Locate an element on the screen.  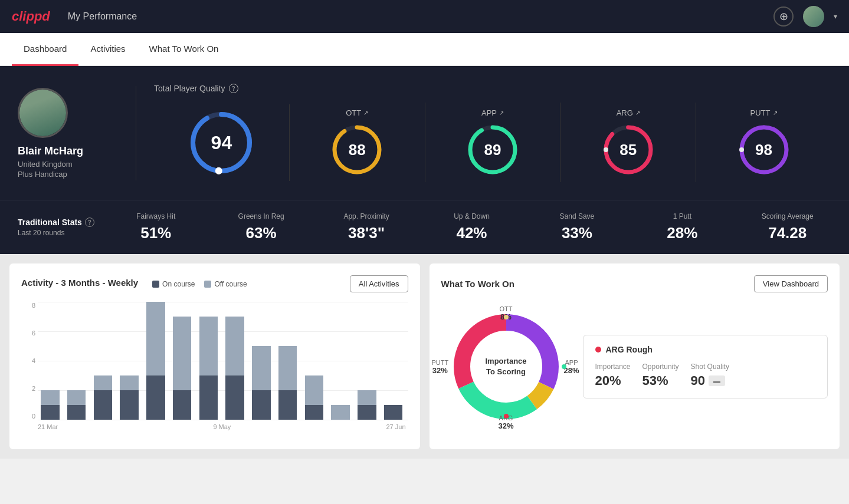
trad-stats-help-icon: ? is located at coordinates (90, 222).